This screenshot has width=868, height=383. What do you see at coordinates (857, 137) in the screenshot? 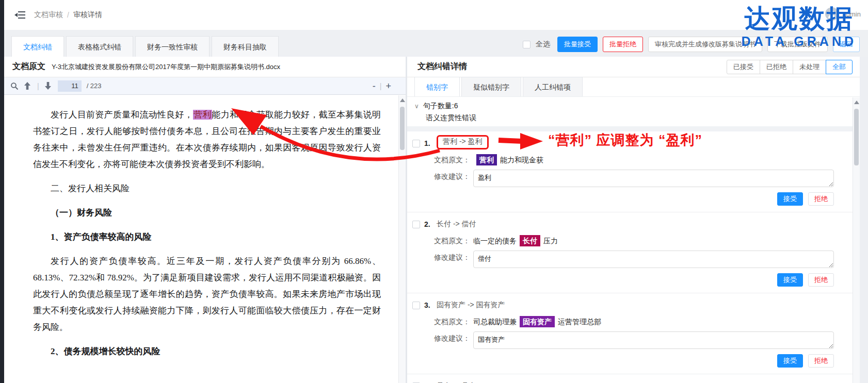
I see `review-scrollbar-thumb` at bounding box center [857, 137].